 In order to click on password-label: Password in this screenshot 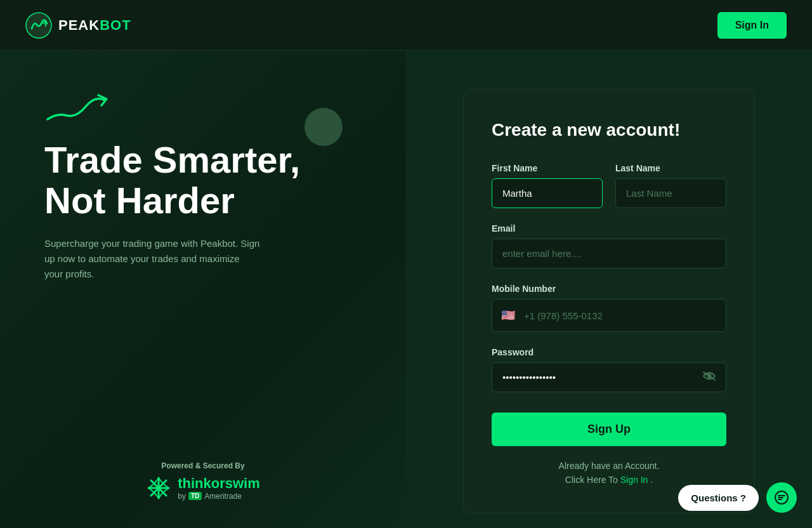, I will do `click(609, 352)`.